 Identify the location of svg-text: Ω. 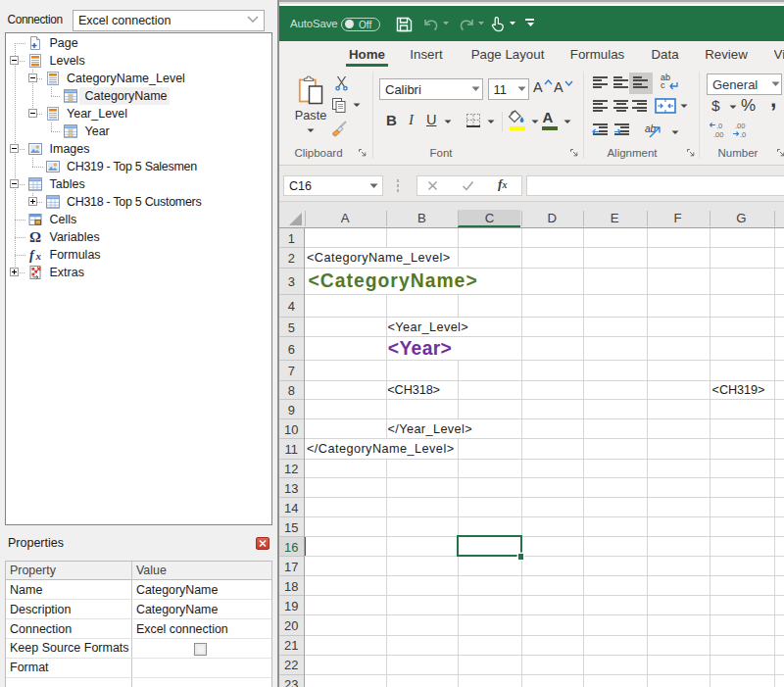
(35, 237).